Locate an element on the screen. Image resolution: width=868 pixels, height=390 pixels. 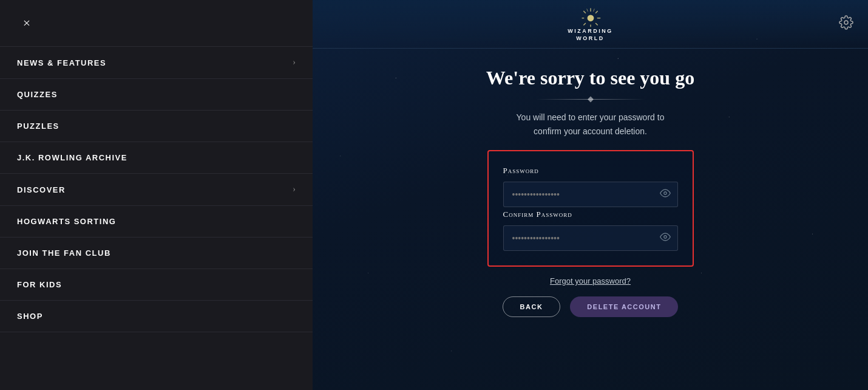
confirm-password-input-wrapper is located at coordinates (591, 238).